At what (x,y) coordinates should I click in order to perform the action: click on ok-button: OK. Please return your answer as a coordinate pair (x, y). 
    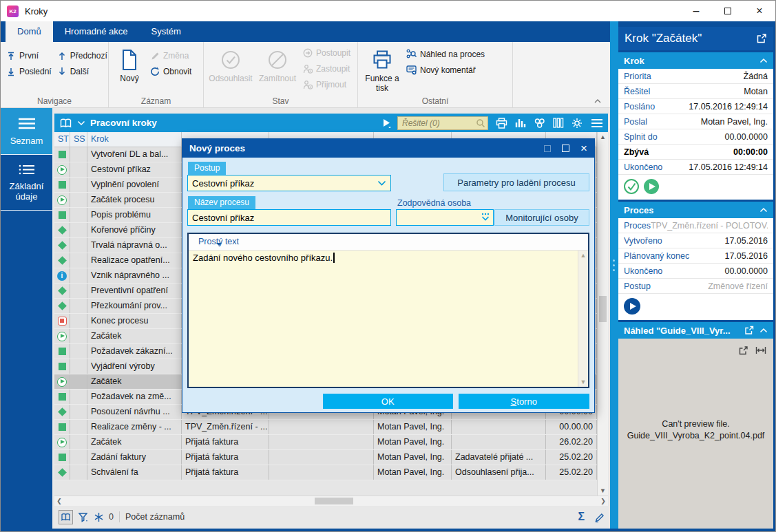
    Looking at the image, I should click on (388, 401).